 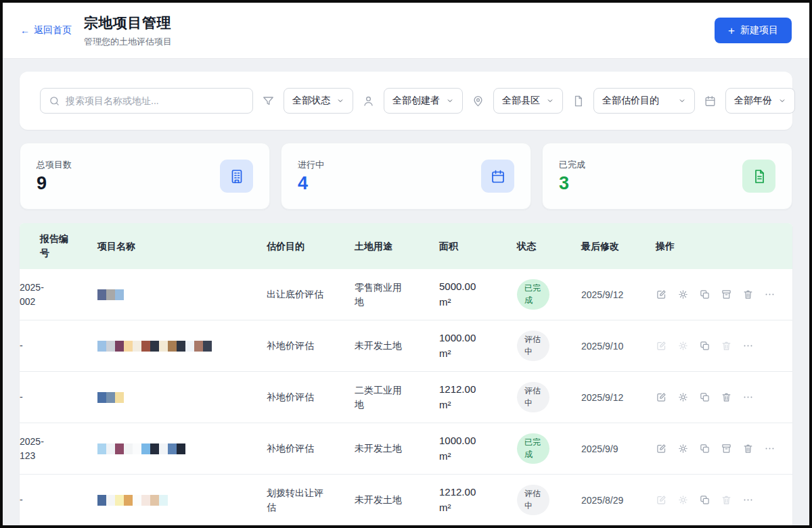 What do you see at coordinates (318, 101) in the screenshot?
I see `status-filter-select: 全部状态` at bounding box center [318, 101].